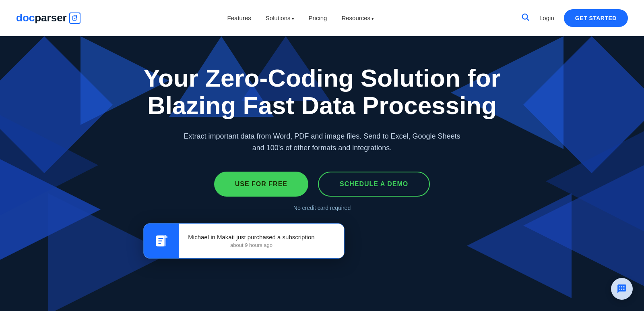  What do you see at coordinates (574, 18) in the screenshot?
I see `navbar-right: Login GET STARTED` at bounding box center [574, 18].